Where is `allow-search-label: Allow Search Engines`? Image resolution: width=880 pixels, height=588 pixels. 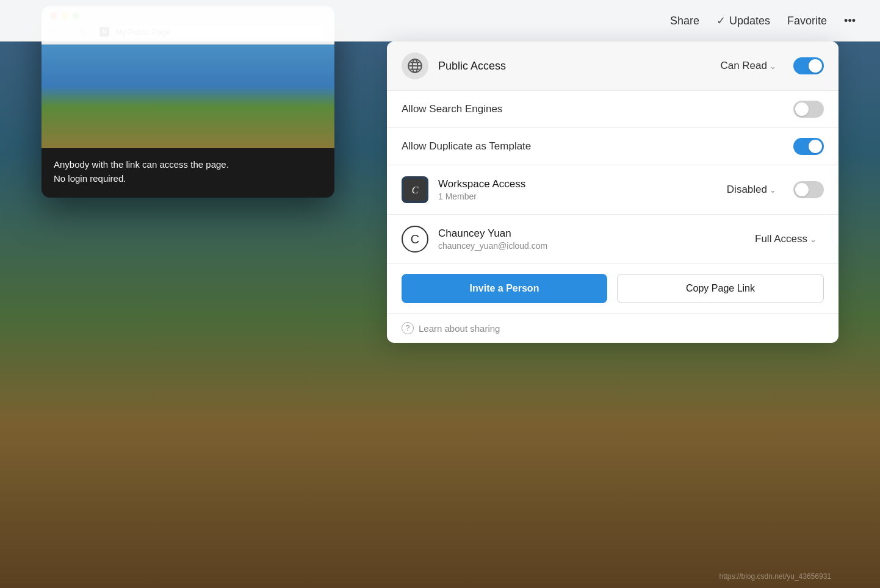 allow-search-label: Allow Search Engines is located at coordinates (593, 109).